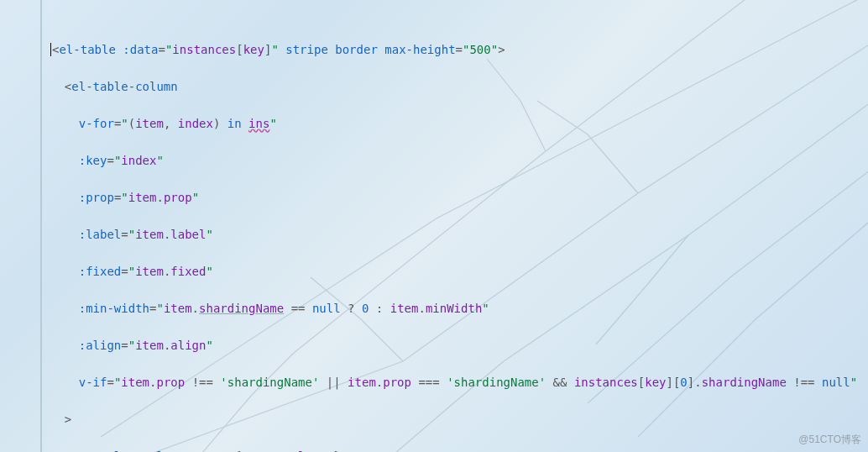 This screenshot has height=452, width=868. What do you see at coordinates (459, 382) in the screenshot?
I see `code-line: v-if="item.prop !== 'shardingName' || it…` at bounding box center [459, 382].